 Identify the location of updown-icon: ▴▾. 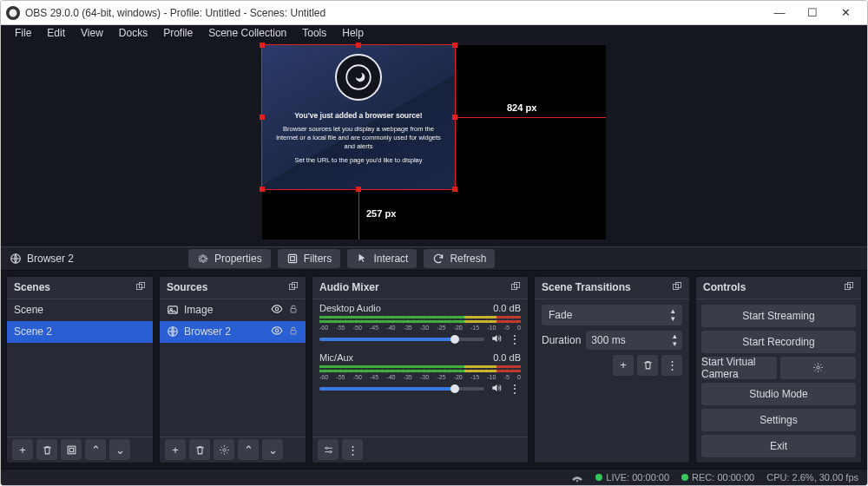
(675, 340).